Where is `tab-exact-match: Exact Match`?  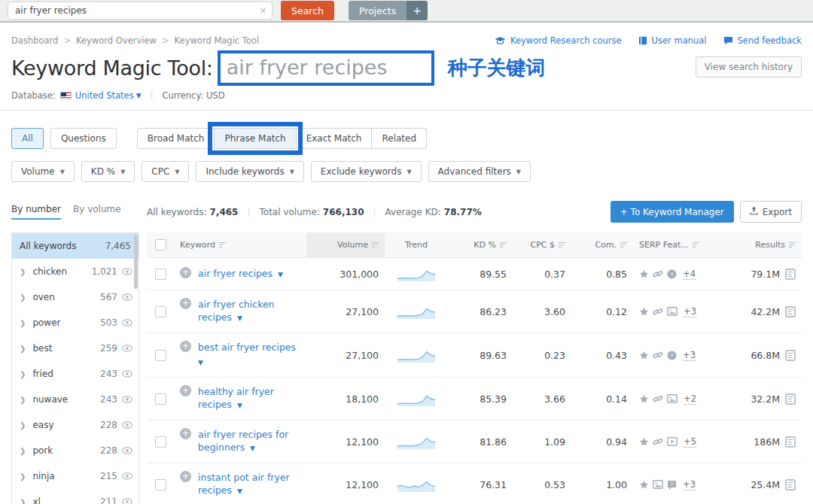 tab-exact-match: Exact Match is located at coordinates (334, 138).